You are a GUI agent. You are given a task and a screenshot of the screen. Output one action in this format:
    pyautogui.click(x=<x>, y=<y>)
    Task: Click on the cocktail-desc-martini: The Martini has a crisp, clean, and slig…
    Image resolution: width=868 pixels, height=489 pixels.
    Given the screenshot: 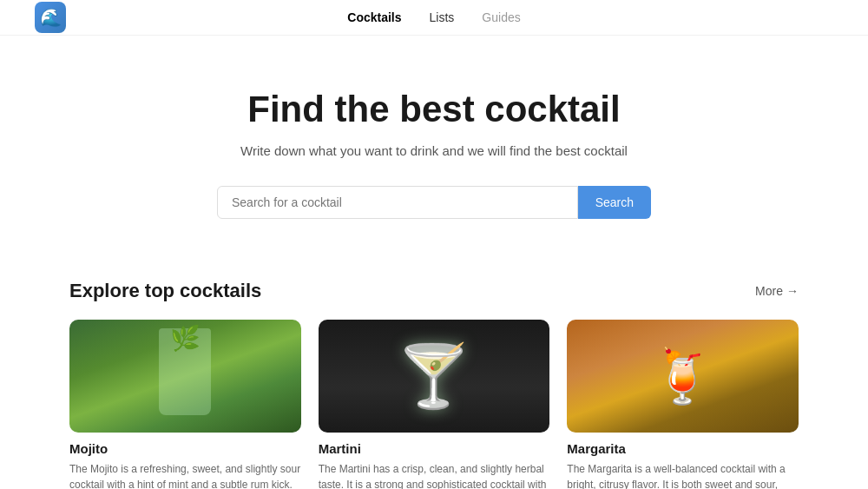 What is the action you would take?
    pyautogui.click(x=434, y=475)
    